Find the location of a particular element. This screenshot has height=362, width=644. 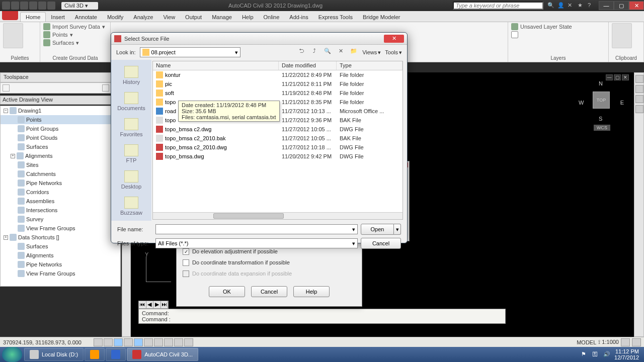

newfolder-icon: 📁 is located at coordinates (354, 52).